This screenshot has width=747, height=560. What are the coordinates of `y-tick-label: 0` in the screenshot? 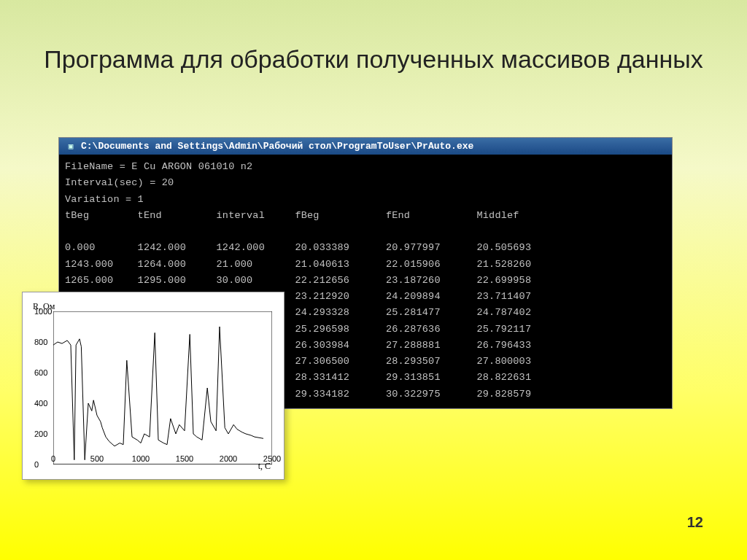 It's located at (36, 464).